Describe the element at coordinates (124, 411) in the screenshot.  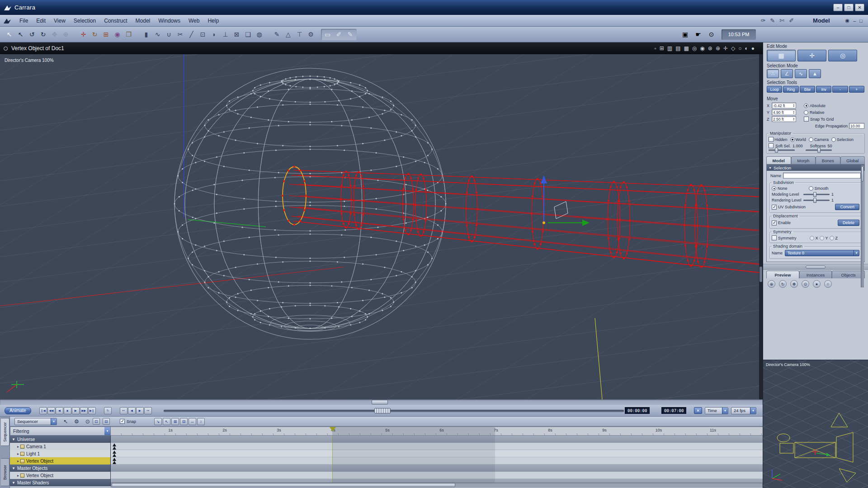
I see `prev-keyframe-button: ↤` at that location.